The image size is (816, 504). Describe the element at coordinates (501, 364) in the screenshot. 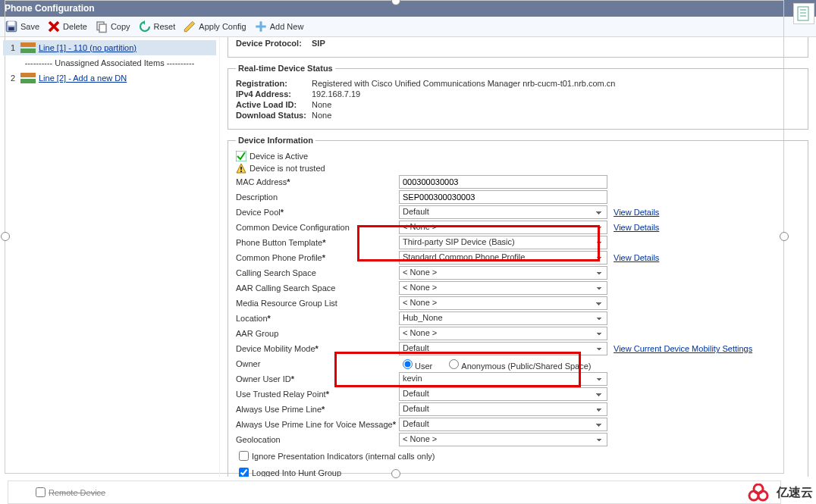

I see `owner-radio-group: User Anonymous (Public/Shared Space)` at that location.